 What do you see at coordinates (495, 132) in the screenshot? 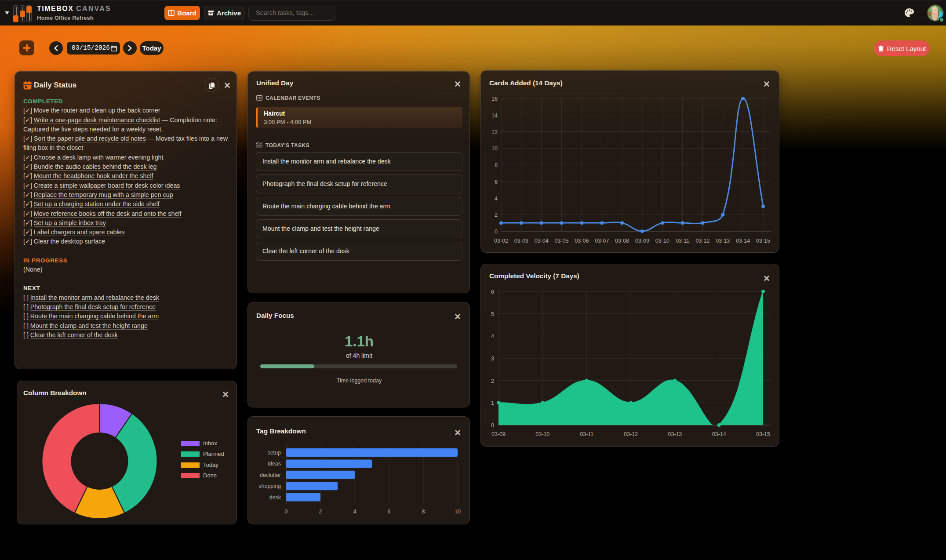
I see `svg-text: 12` at bounding box center [495, 132].